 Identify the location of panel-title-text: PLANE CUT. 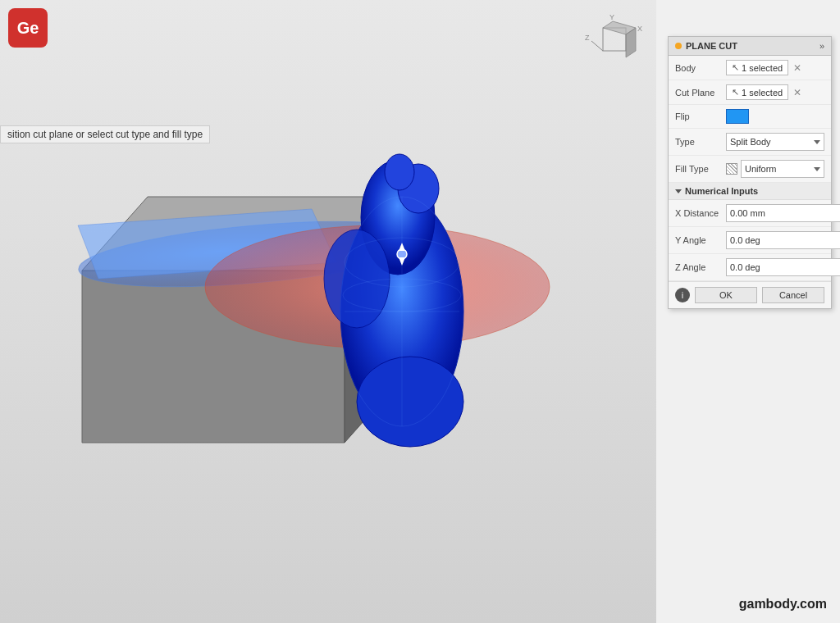
(712, 46).